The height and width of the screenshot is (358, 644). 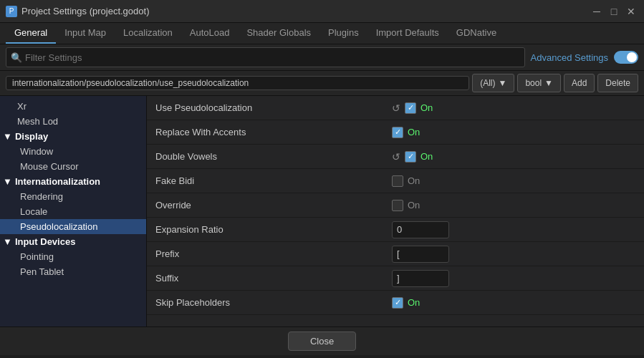 What do you see at coordinates (274, 278) in the screenshot?
I see `setting-label-suffix: Suffix` at bounding box center [274, 278].